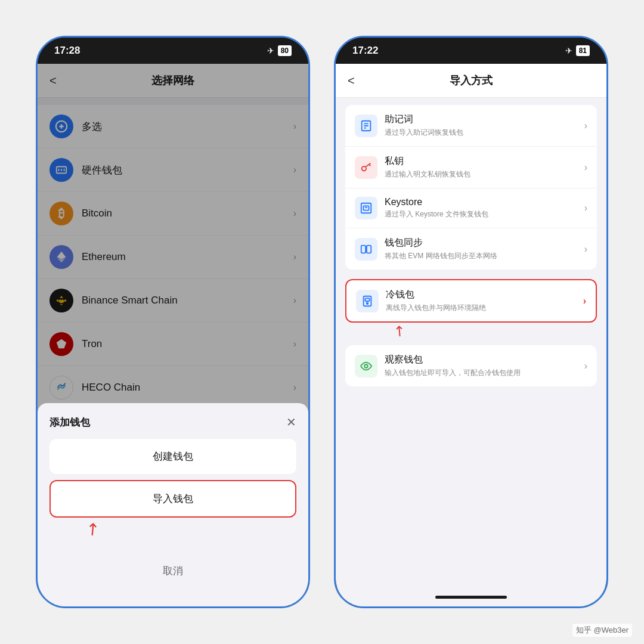 This screenshot has height=644, width=644. Describe the element at coordinates (484, 308) in the screenshot. I see `coldwallet-desc: 离线导入钱包并与网络环境隔绝` at that location.